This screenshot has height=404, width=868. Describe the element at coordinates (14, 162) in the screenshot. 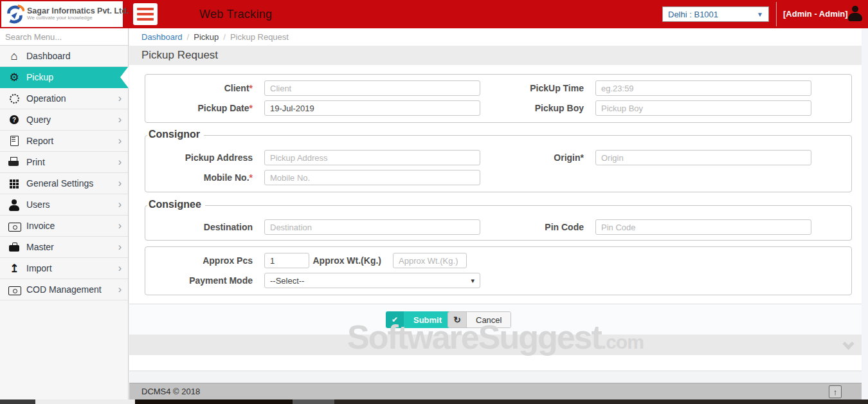

I see `printer-icon` at that location.